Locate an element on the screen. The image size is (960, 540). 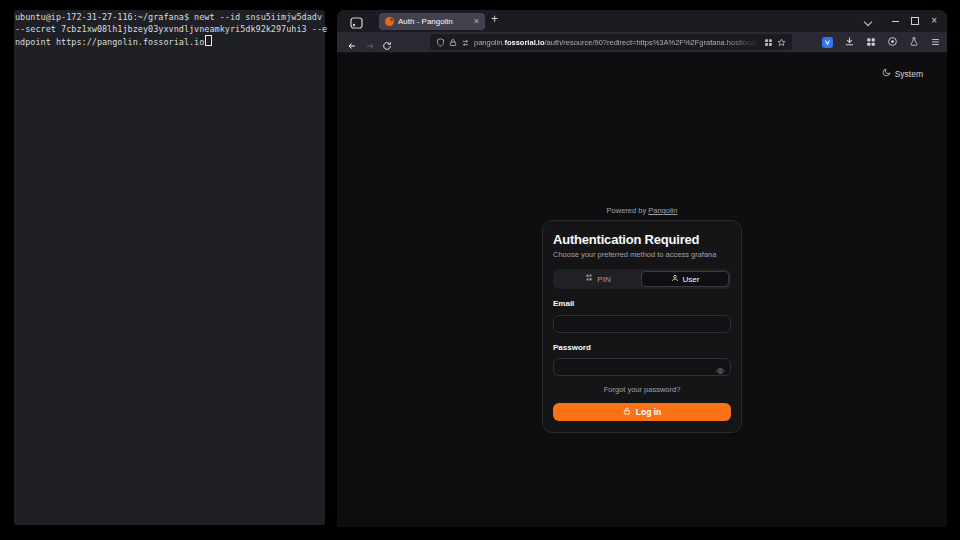
list-all-tabs-icon is located at coordinates (868, 22).